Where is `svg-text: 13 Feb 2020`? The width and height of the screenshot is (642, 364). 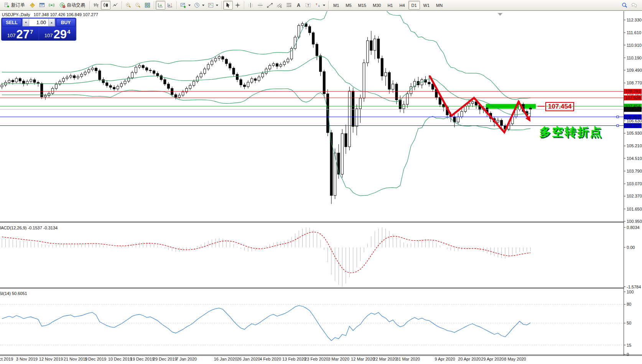
svg-text: 13 Feb 2020 is located at coordinates (294, 359).